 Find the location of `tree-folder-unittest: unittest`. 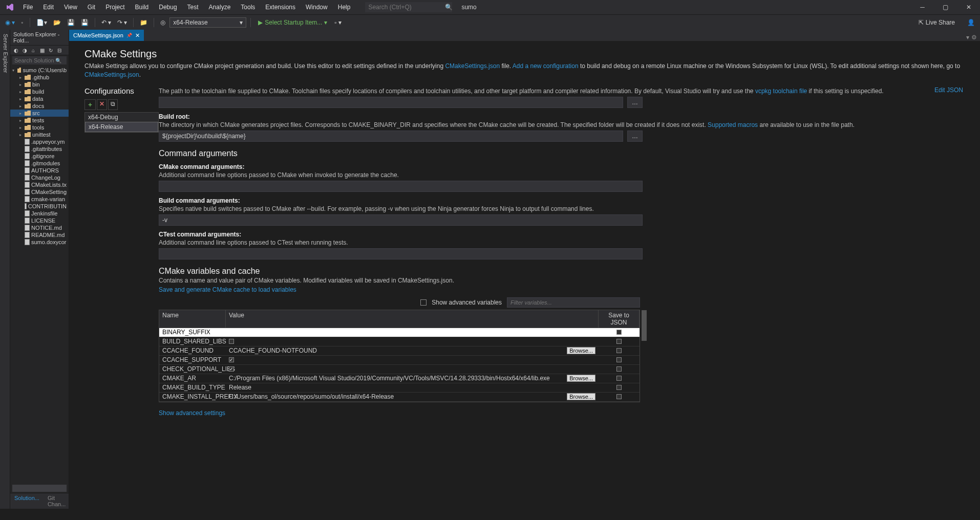

tree-folder-unittest: unittest is located at coordinates (39, 135).